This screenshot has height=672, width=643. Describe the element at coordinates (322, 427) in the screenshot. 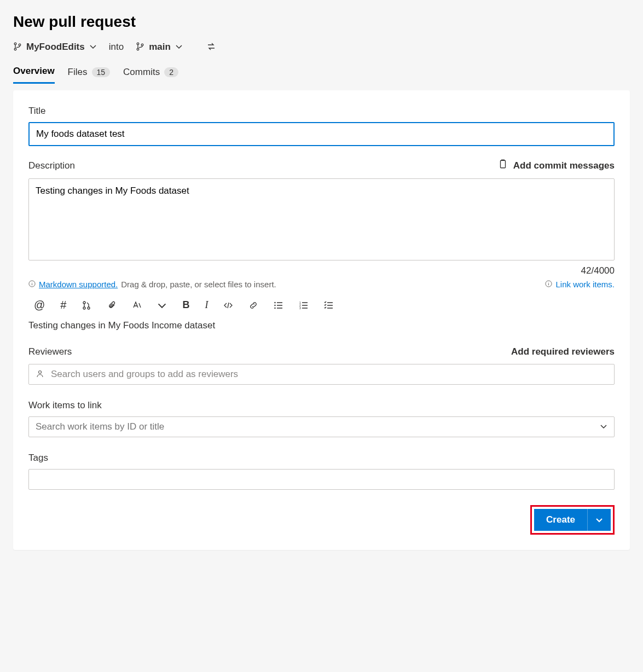

I see `work-items-dropdown` at that location.